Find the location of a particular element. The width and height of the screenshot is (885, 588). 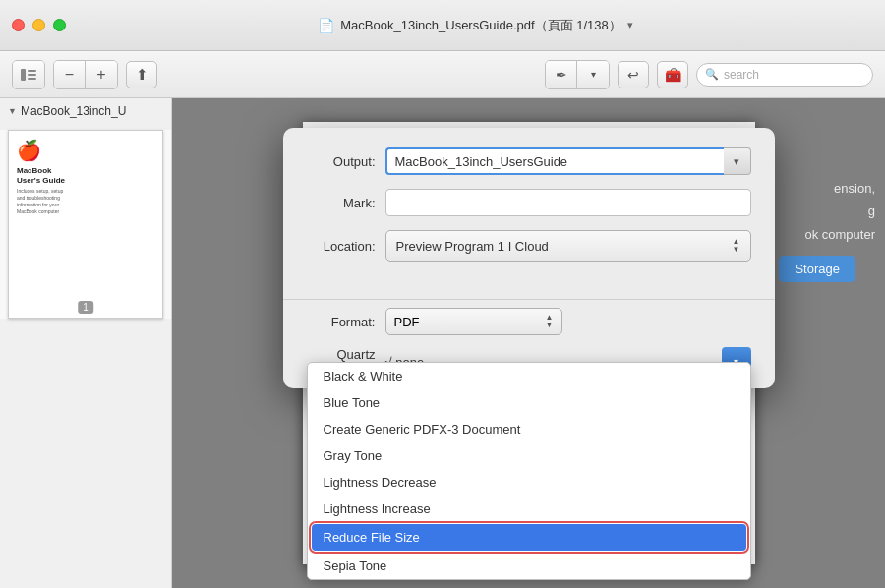

location-label: Location: is located at coordinates (346, 246).